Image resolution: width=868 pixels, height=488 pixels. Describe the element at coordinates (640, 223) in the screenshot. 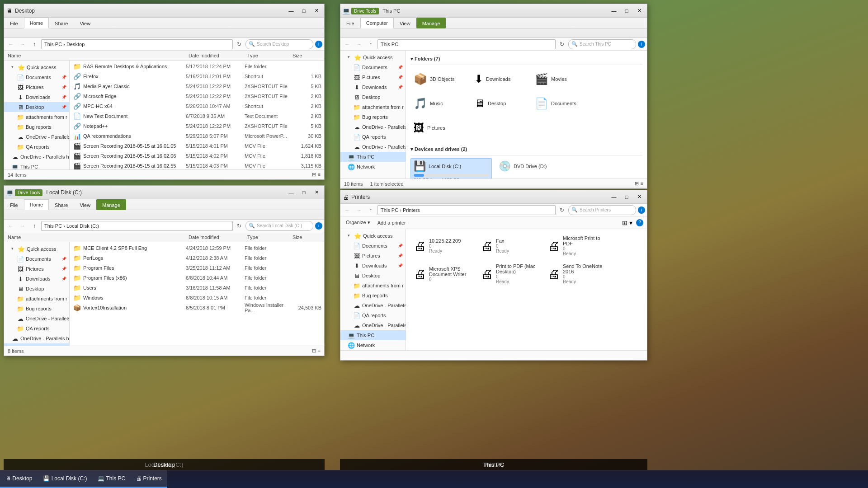

I see `help-button: ?` at that location.